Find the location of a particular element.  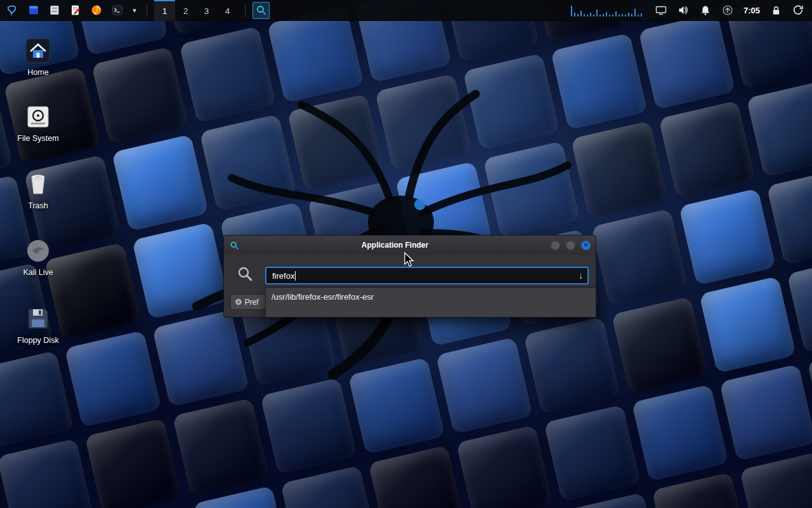

workspace-switcher: 1 2 3 4 is located at coordinates (196, 10).